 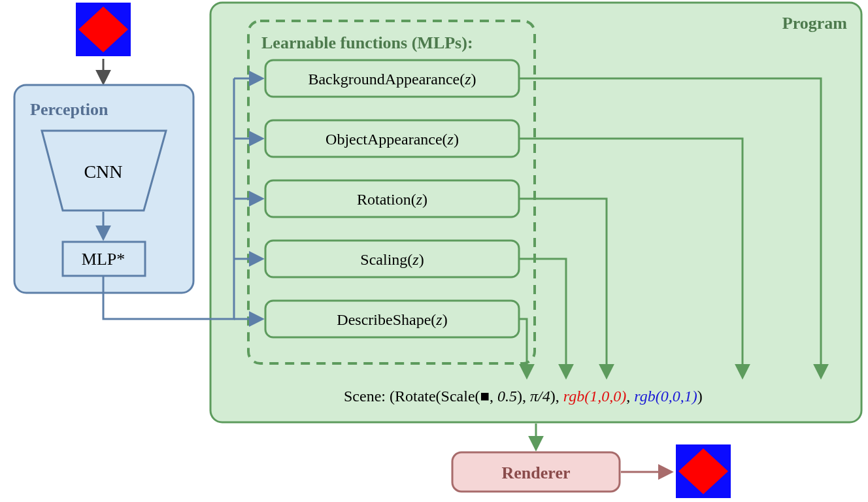 I want to click on fn-label-objectappearance: ObjectAppearance(z), so click(x=392, y=139).